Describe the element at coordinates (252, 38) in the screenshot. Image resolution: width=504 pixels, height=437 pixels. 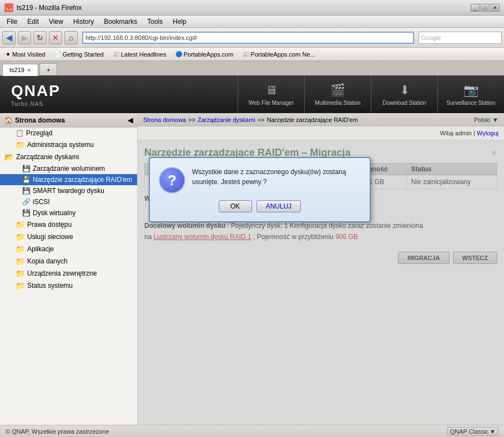
I see `toolbar: ◀ ▶ ↻ ✕ ⌂ http://192.168.0.3:8080/cgi-bi…` at that location.